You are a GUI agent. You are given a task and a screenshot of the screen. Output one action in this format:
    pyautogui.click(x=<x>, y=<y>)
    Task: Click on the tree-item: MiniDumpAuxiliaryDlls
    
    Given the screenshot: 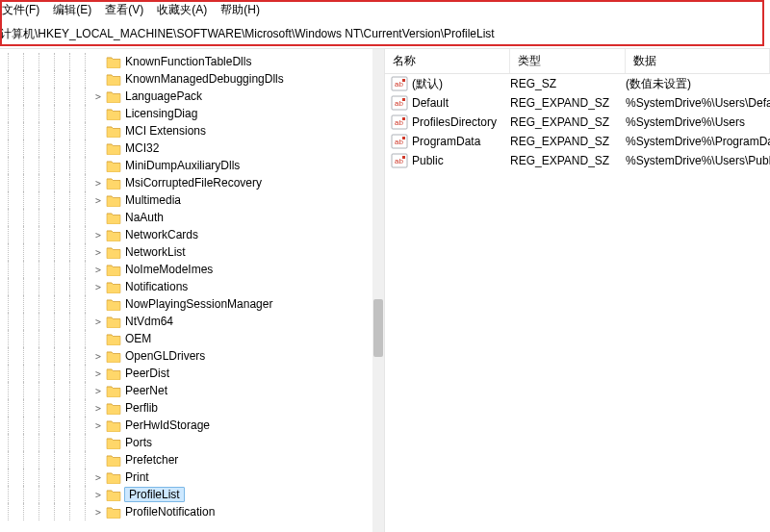 What is the action you would take?
    pyautogui.click(x=192, y=165)
    